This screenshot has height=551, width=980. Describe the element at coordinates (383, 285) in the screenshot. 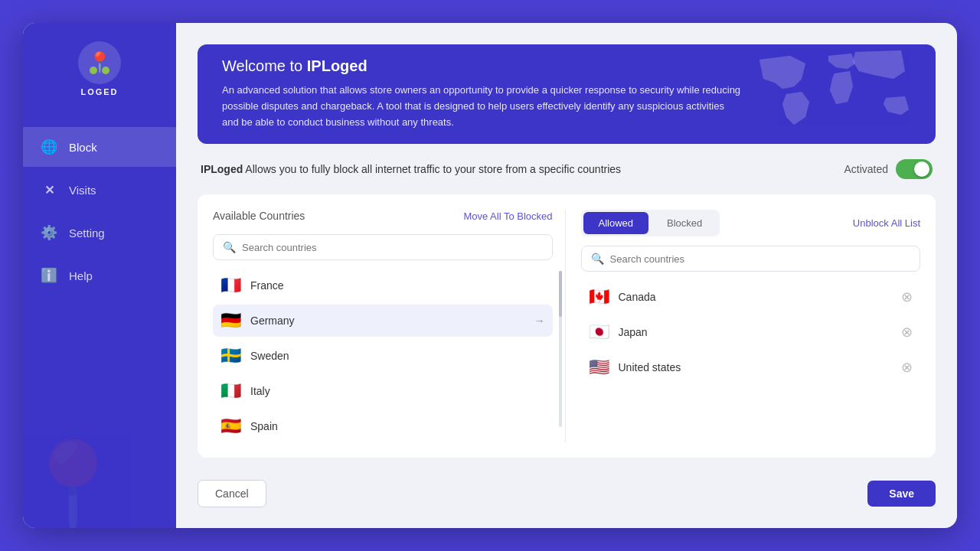

I see `country-item-france: 🇫🇷 France` at that location.